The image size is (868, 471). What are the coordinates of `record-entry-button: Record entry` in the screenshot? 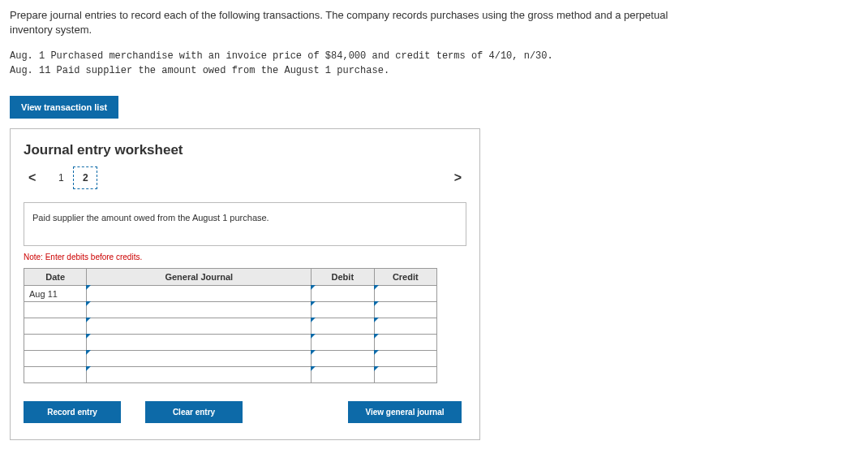 It's located at (72, 413).